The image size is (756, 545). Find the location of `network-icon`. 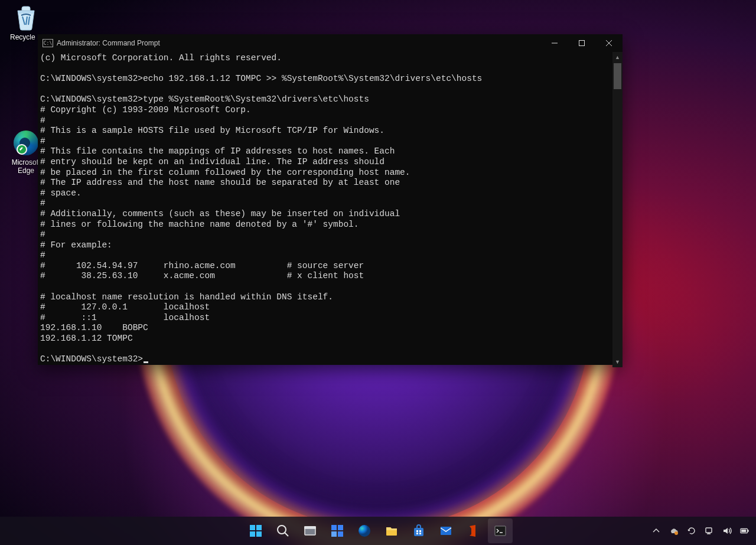

network-icon is located at coordinates (709, 531).